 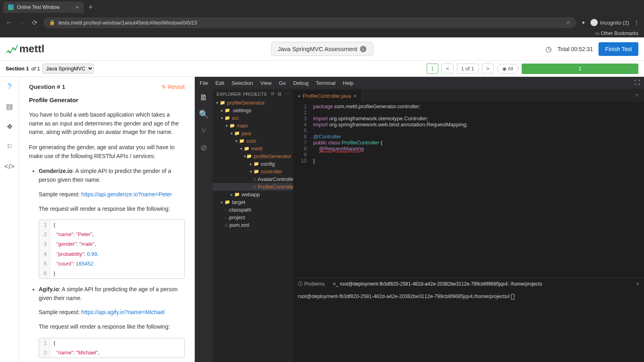 What do you see at coordinates (594, 23) in the screenshot?
I see `incognito-icon` at bounding box center [594, 23].